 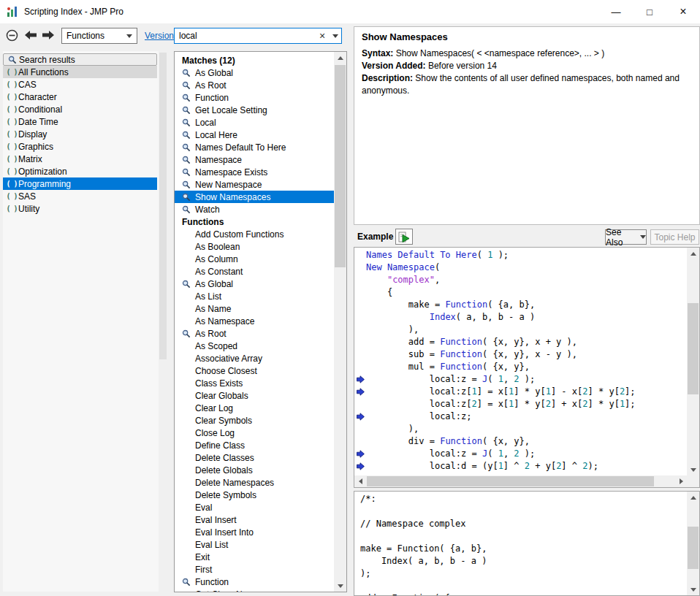 I want to click on match-item-as-root: As Root, so click(x=254, y=85).